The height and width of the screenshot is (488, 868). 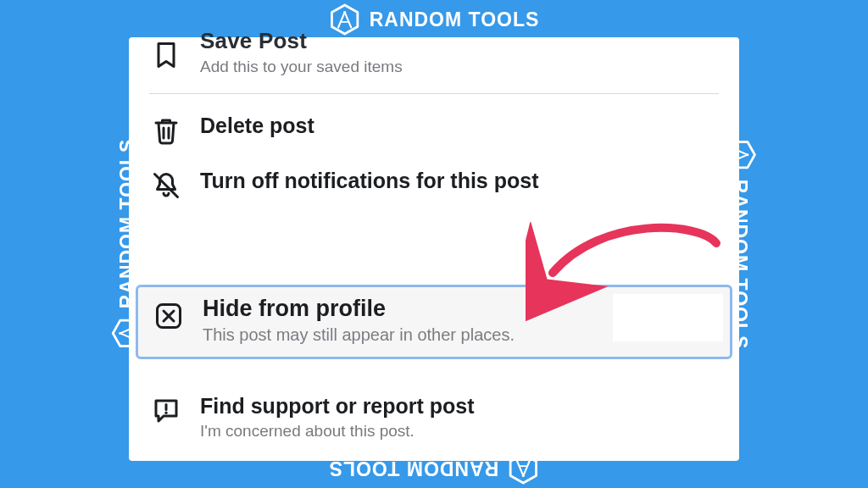 What do you see at coordinates (434, 414) in the screenshot?
I see `menu-item-report-post: Find support or report post I'm concerne…` at bounding box center [434, 414].